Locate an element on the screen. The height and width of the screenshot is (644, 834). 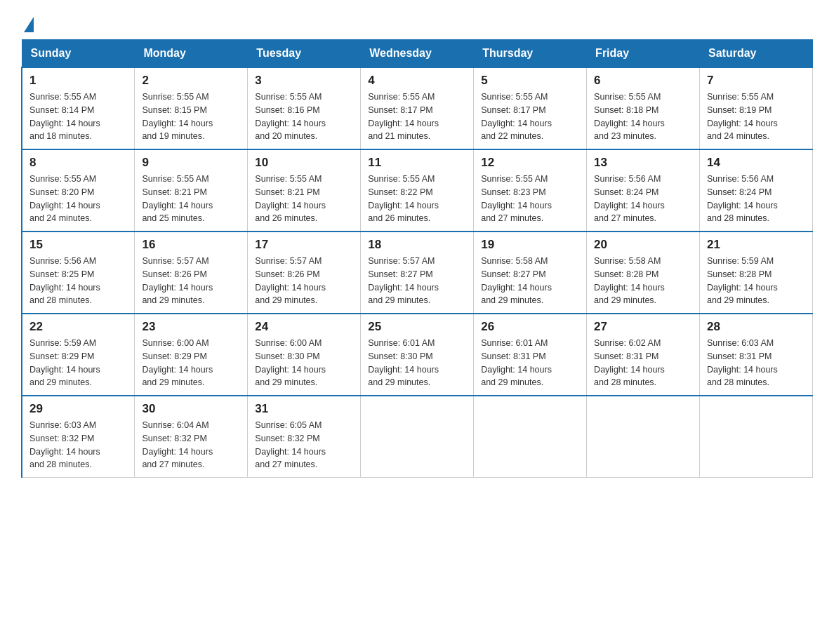
day-number: 27 is located at coordinates (643, 327).